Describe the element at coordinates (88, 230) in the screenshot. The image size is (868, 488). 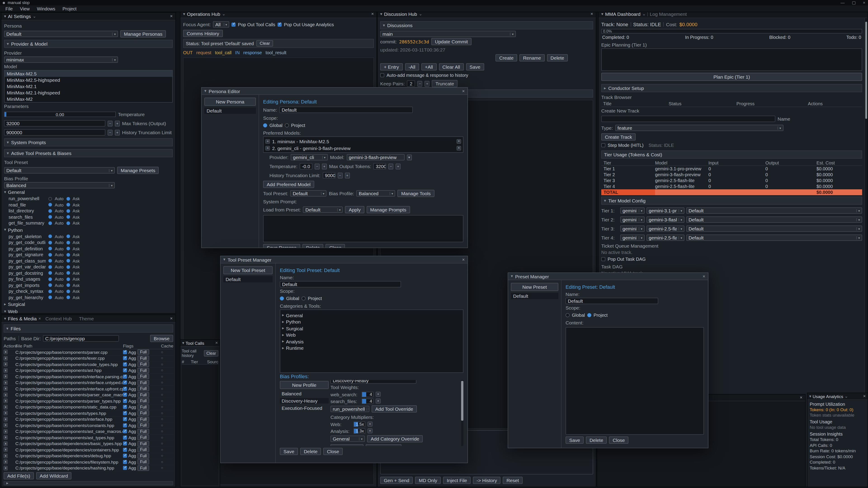
I see `category-python: ▾ Python` at that location.